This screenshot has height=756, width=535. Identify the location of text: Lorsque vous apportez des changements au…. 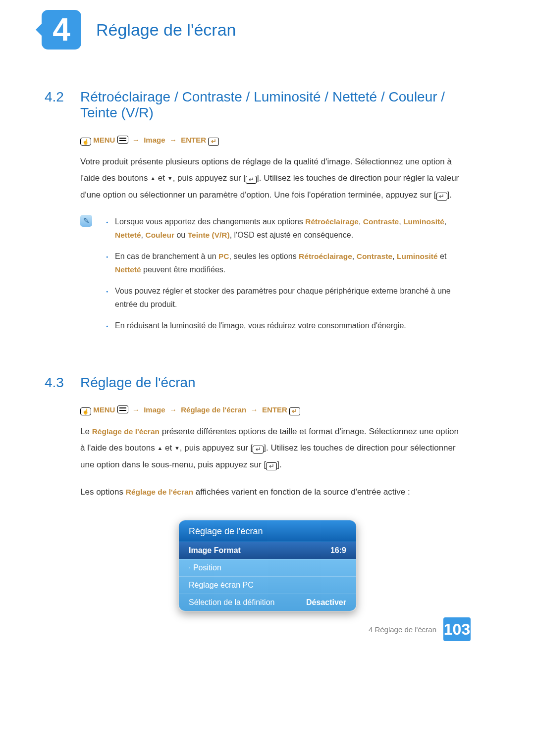
(210, 222).